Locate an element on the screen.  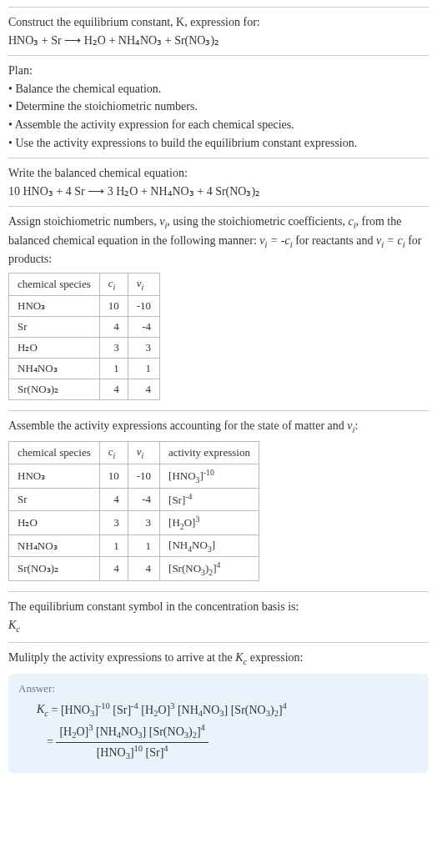
fraction-numerator: [H2O]3 [NH4NO3] [Sr(NO3)2]4 is located at coordinates (132, 732).